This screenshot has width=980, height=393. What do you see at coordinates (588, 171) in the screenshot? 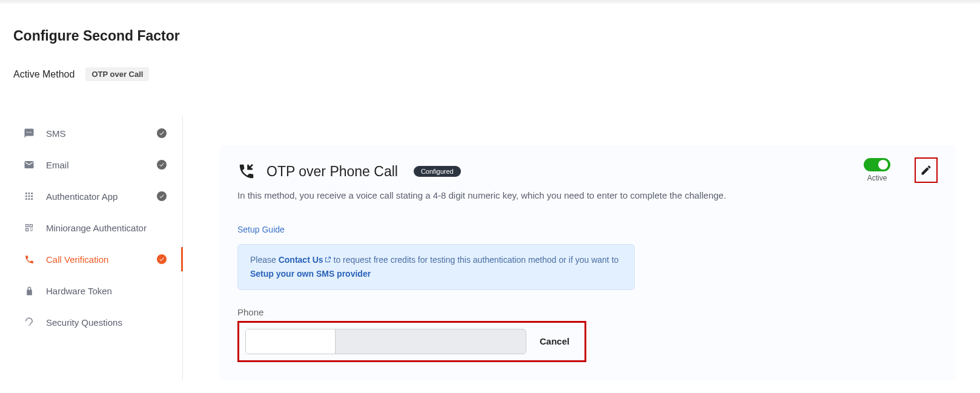
I see `panel-header: OTP over Phone Call Configured Active` at bounding box center [588, 171].